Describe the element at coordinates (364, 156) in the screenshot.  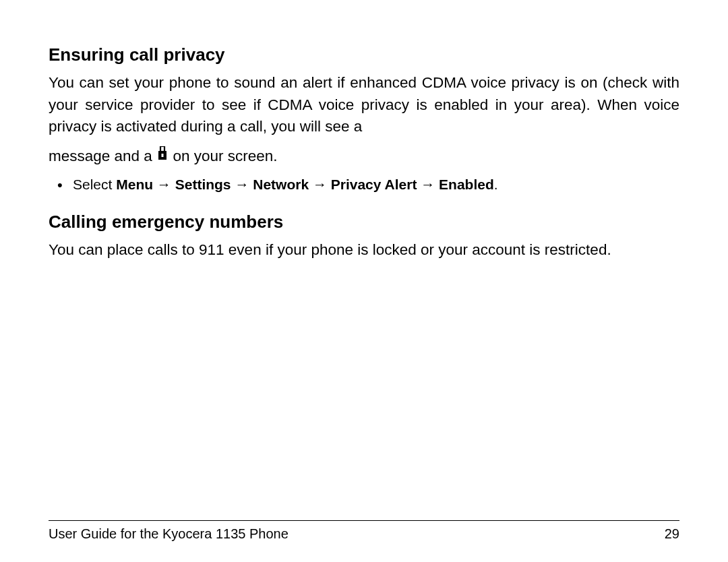
I see `privacy-paragraph-2: message and a on your screen.` at that location.